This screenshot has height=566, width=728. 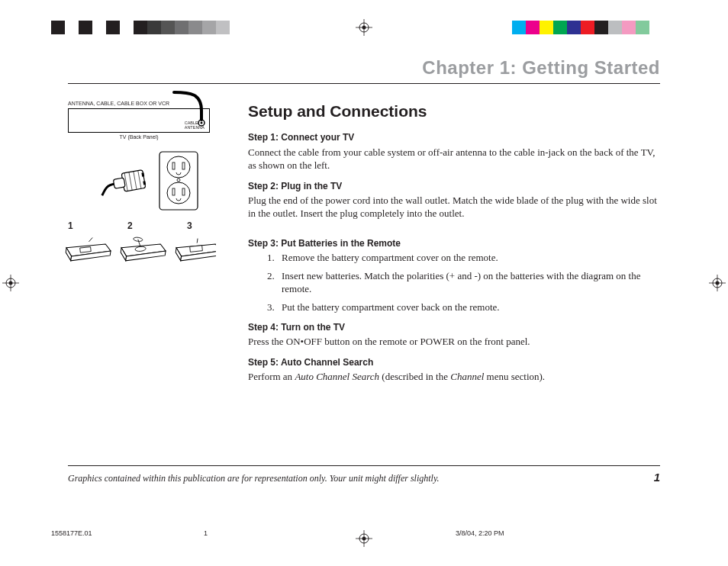 What do you see at coordinates (147, 243) in the screenshot?
I see `illus-remote-batteries: 1 2 3` at bounding box center [147, 243].